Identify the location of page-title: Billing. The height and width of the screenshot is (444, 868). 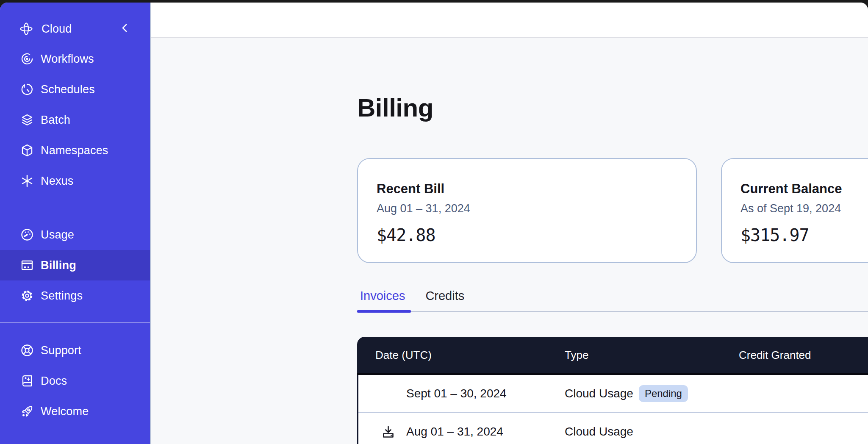
(395, 108).